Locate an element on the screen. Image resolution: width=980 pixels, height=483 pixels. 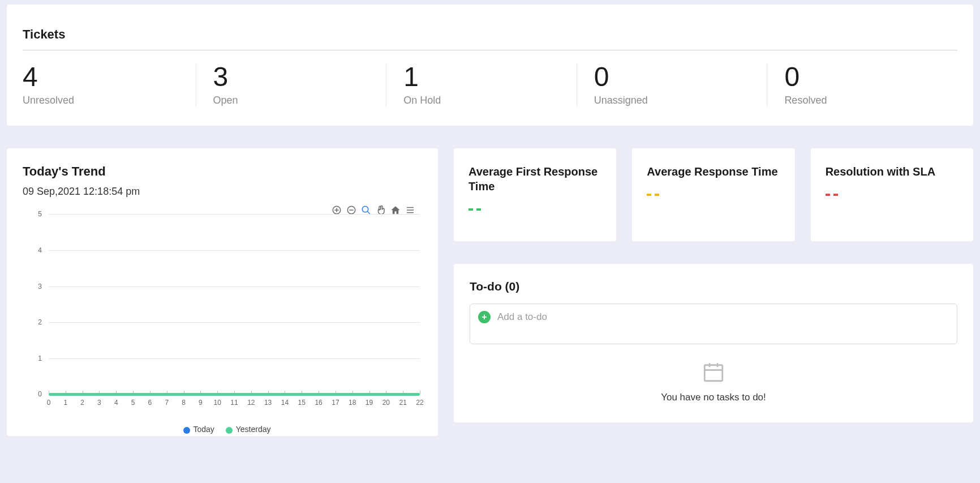
kpi-avg-response: Average Response Time is located at coordinates (713, 195).